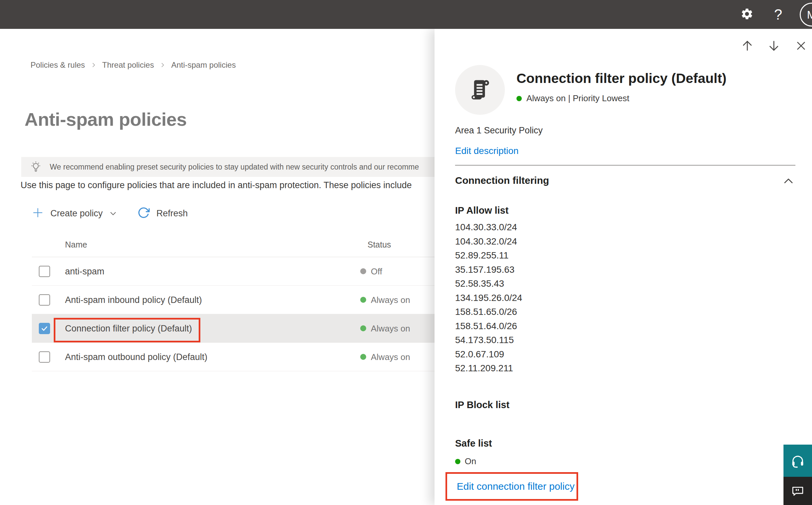  Describe the element at coordinates (489, 312) in the screenshot. I see `ip-address: 158.51.65.0/26` at that location.